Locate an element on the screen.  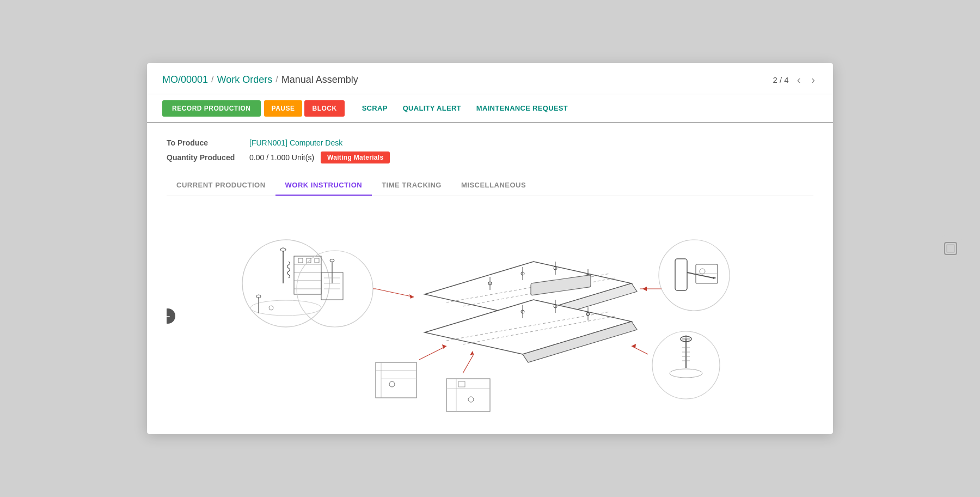
tab-miscellaneous: MISCELLANEOUS is located at coordinates (493, 185).